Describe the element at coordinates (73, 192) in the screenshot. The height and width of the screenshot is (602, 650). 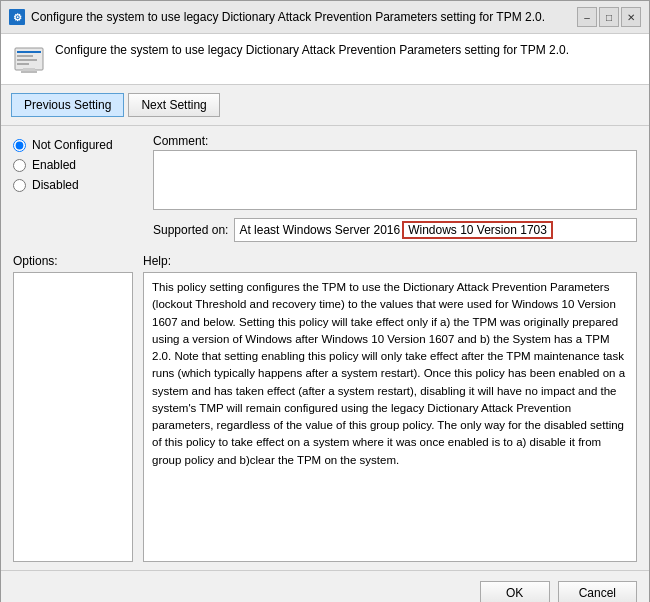
I see `radio-section: Not Configured Enabled Disabled` at that location.